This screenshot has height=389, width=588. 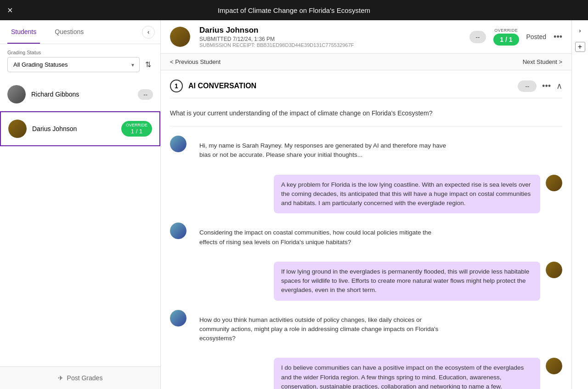 I want to click on grading-status-filter: Grading Status All Grading Statuses ▼ ⇅, so click(x=80, y=61).